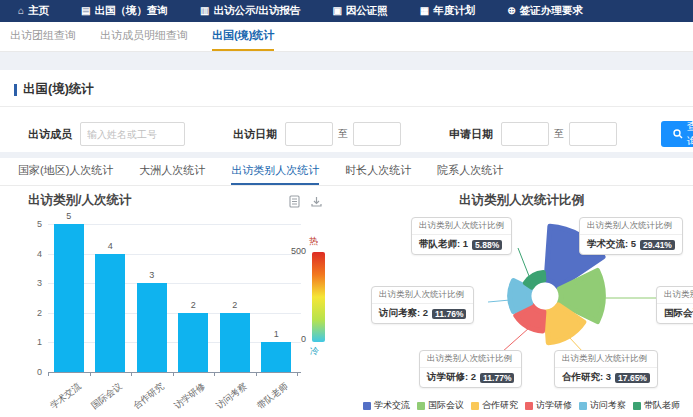  Describe the element at coordinates (470, 369) in the screenshot. I see `callout-label: 出访类别人次统计比例访学研修: 211.77%` at that location.